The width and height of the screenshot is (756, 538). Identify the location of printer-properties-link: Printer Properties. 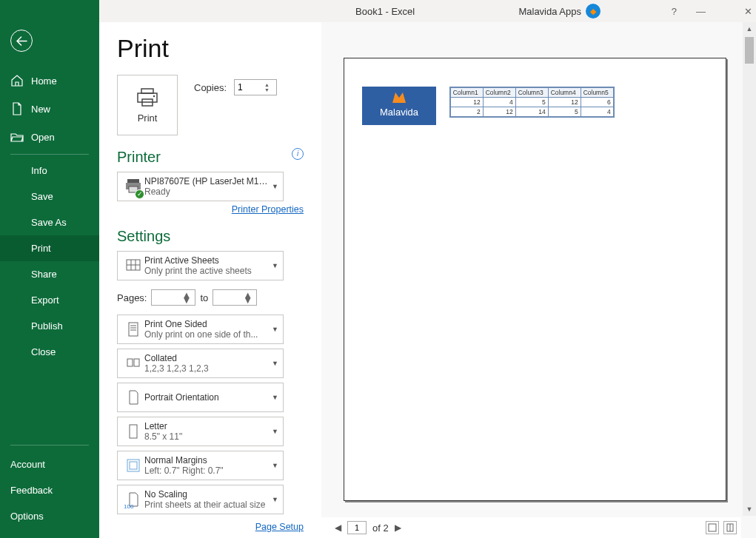
(210, 209).